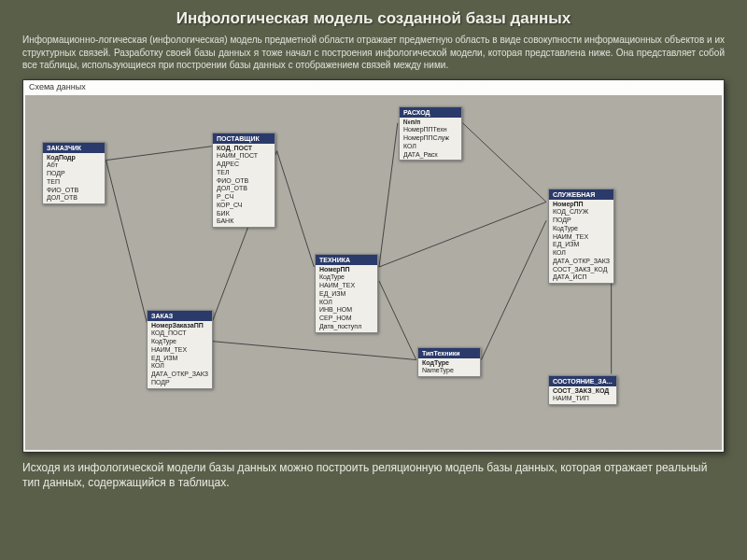  What do you see at coordinates (74, 179) in the screenshot?
I see `table-body: КодПодрАбтПОДРТЕПФИО_ОТВДОЛ_ОТВ` at bounding box center [74, 179].